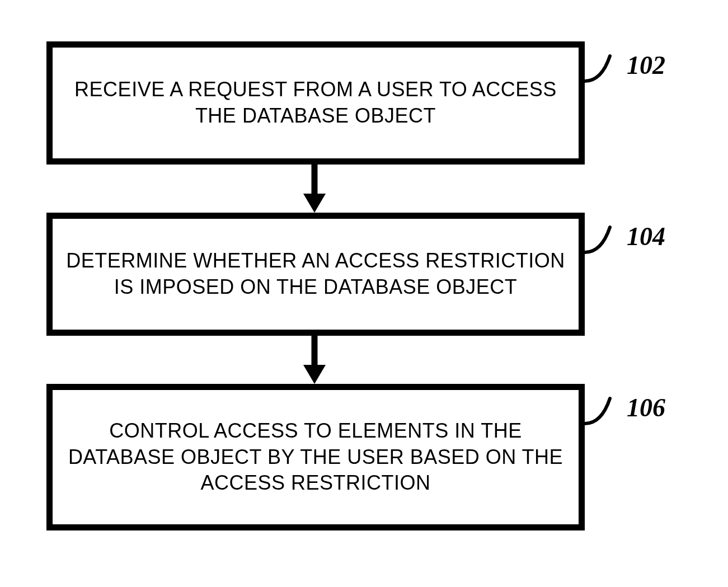 Image resolution: width=728 pixels, height=587 pixels. Describe the element at coordinates (602, 415) in the screenshot. I see `flowchart-step-3-leader` at that location.